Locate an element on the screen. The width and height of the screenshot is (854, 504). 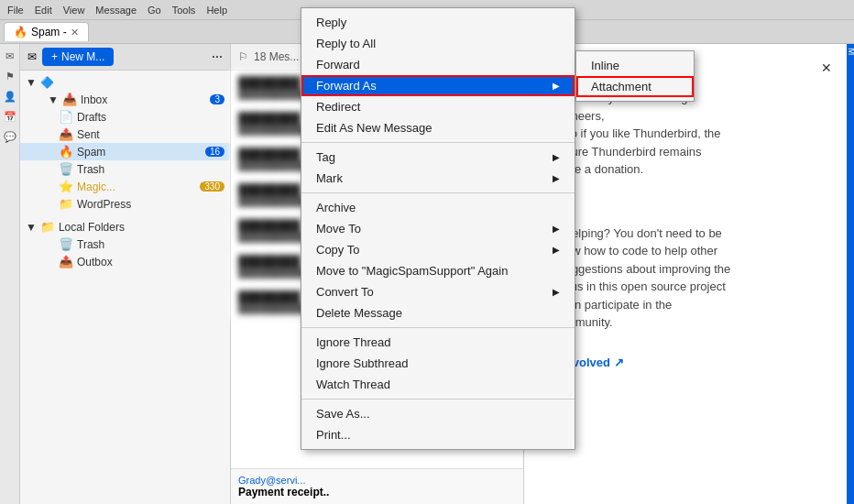
menu-item-edit-as-new: Edit As New Message is located at coordinates (438, 128).